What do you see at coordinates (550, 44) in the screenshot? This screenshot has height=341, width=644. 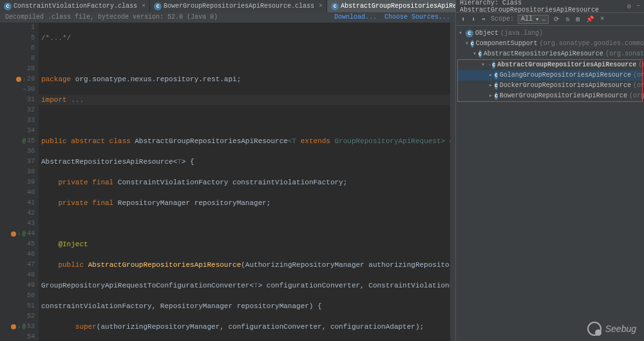 I see `tree-row-component: ▾ C ComponentSupport (org.sonatype.goodi…` at bounding box center [550, 44].